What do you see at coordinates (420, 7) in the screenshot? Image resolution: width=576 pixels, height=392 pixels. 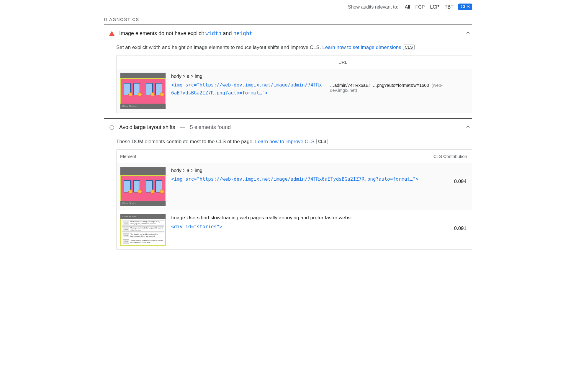 I see `filter-fcp: FCP` at bounding box center [420, 7].